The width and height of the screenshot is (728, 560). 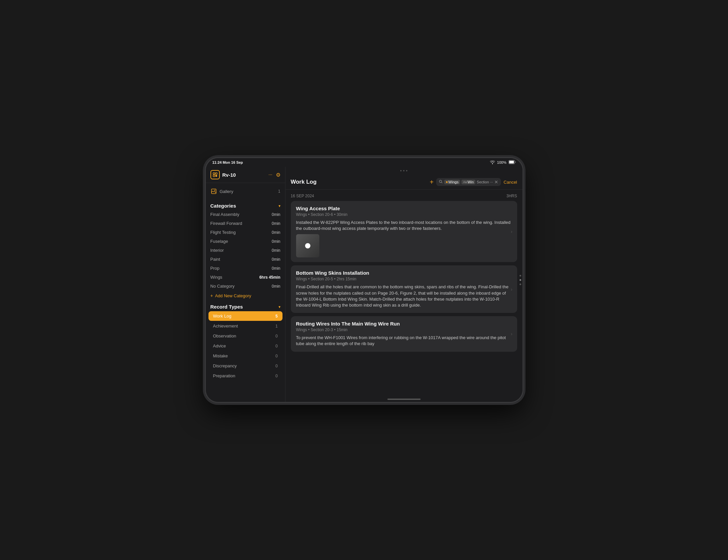 I want to click on entry-body-routing-wires: To prevent the WH-F1001 Wires from inter…, so click(x=404, y=341).